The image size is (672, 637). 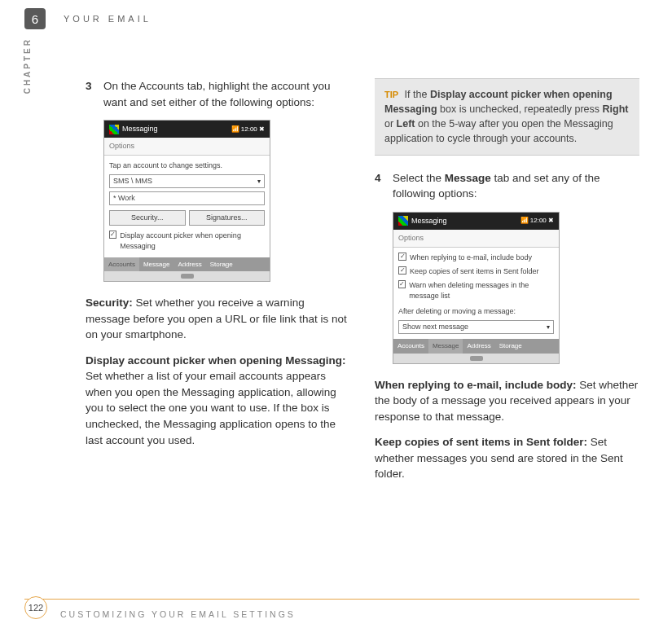 What do you see at coordinates (218, 94) in the screenshot?
I see `step-3: 3 On the Accounts tab, highlight the acc…` at bounding box center [218, 94].